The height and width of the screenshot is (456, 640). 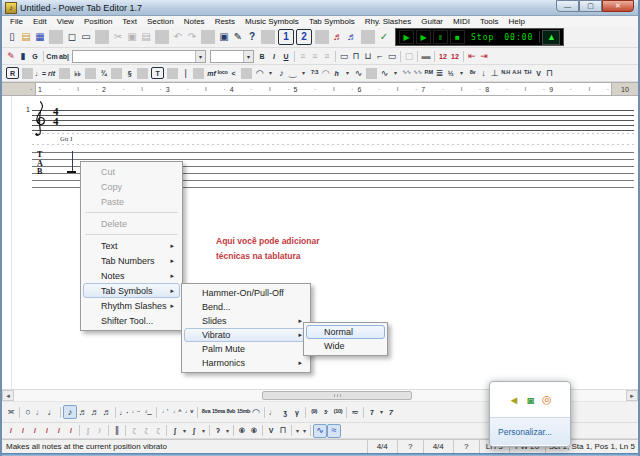 What do you see at coordinates (338, 412) in the screenshot?
I see `multibar-rest-count-button: (10)` at bounding box center [338, 412].